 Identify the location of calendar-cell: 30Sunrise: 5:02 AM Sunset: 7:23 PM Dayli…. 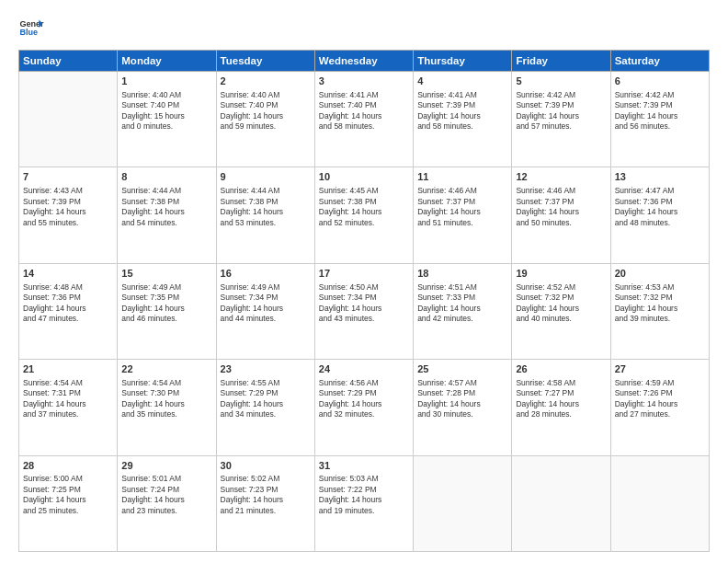
(265, 503).